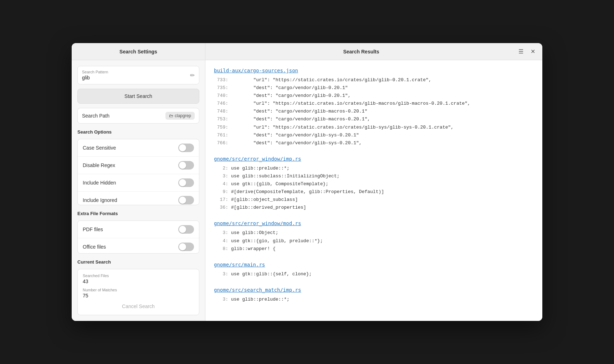 This screenshot has height=364, width=614. I want to click on file-link: gnome/src/search_match/imp.rs, so click(257, 290).